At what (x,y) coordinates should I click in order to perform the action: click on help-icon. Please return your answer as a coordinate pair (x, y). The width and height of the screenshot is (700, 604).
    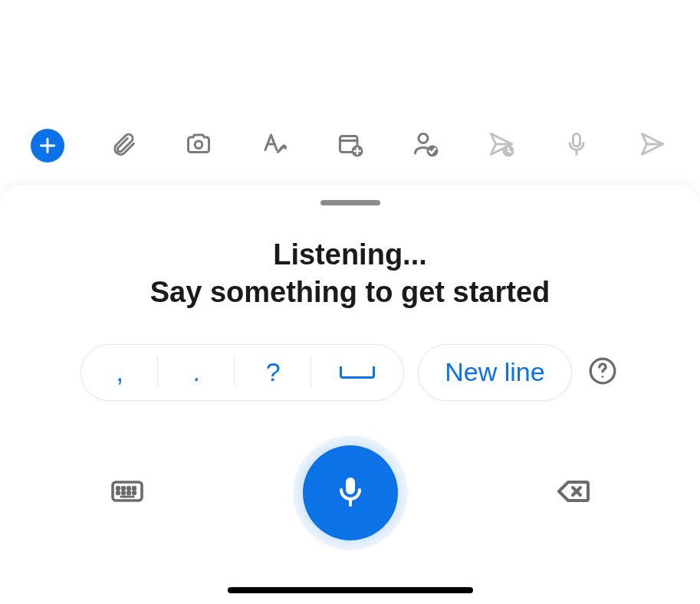
    Looking at the image, I should click on (603, 373).